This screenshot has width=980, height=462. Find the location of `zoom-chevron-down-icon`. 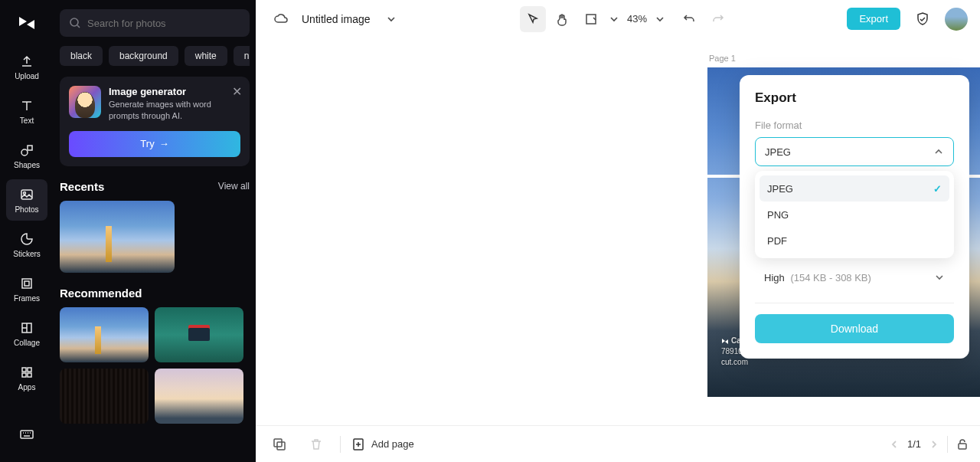

zoom-chevron-down-icon is located at coordinates (660, 19).